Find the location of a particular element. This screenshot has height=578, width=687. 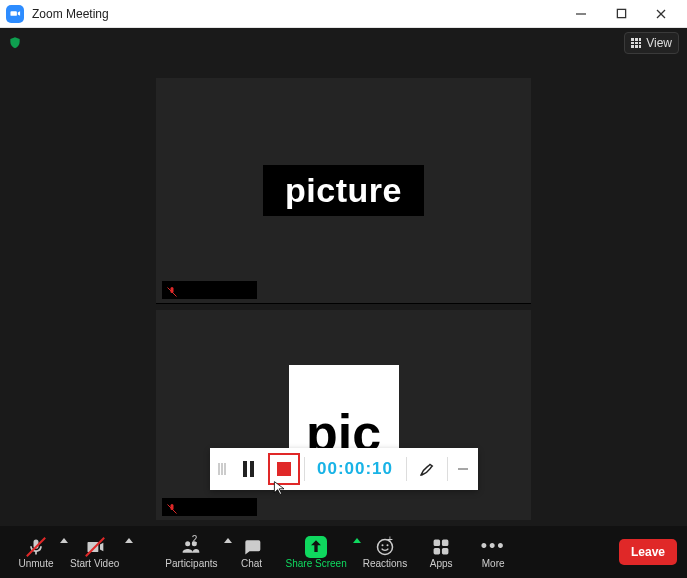

window-close-button is located at coordinates (661, 14).